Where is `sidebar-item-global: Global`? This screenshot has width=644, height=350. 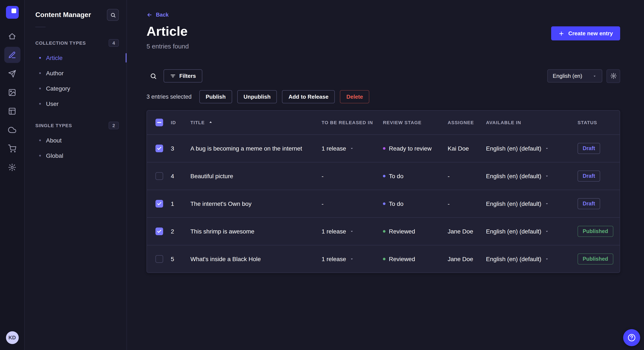
sidebar-item-global: Global is located at coordinates (76, 156).